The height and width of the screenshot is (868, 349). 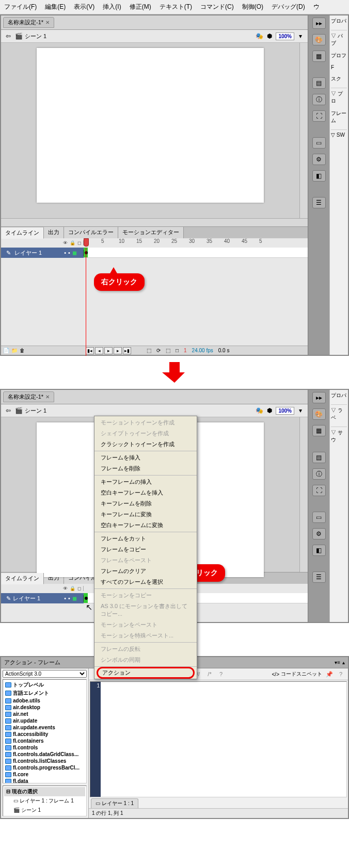 I want to click on toolbox-item: fl.data, so click(x=44, y=781).